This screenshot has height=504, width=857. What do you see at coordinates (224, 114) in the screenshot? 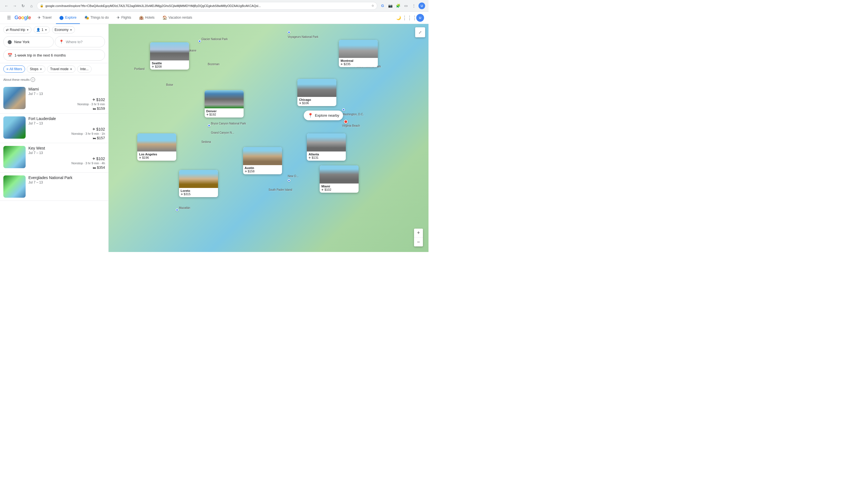
I see `map-card-denver-price: ✈ $192` at bounding box center [224, 114].